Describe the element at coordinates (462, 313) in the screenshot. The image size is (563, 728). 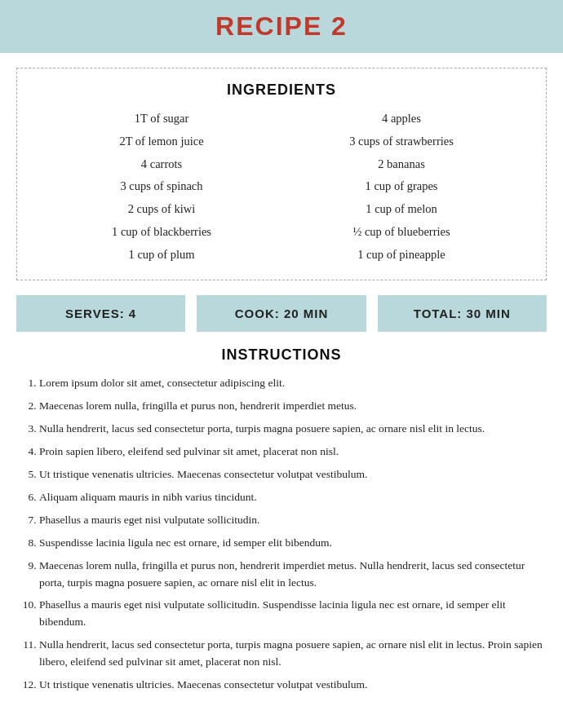
I see `total-stat: TOTAL: 30 MIN` at that location.